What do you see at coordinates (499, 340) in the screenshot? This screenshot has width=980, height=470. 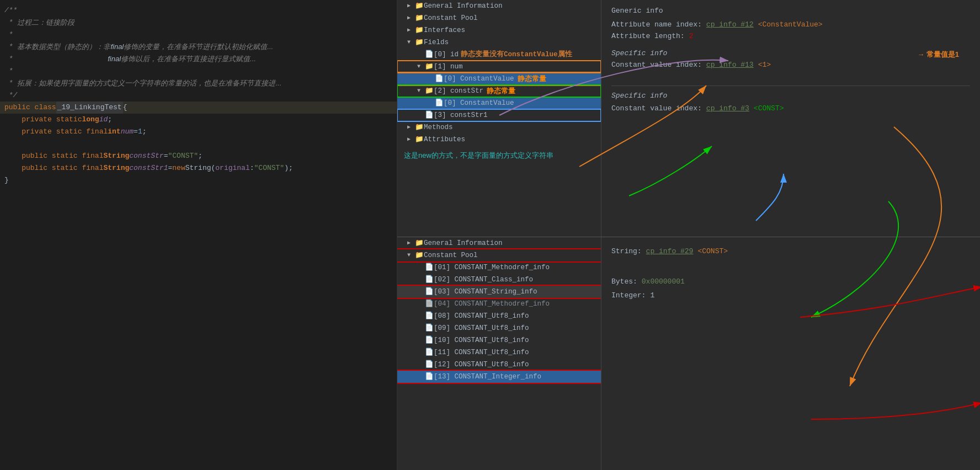 I see `tree-item-10: 📄 [10] CONSTANT_Utf8_info` at bounding box center [499, 340].